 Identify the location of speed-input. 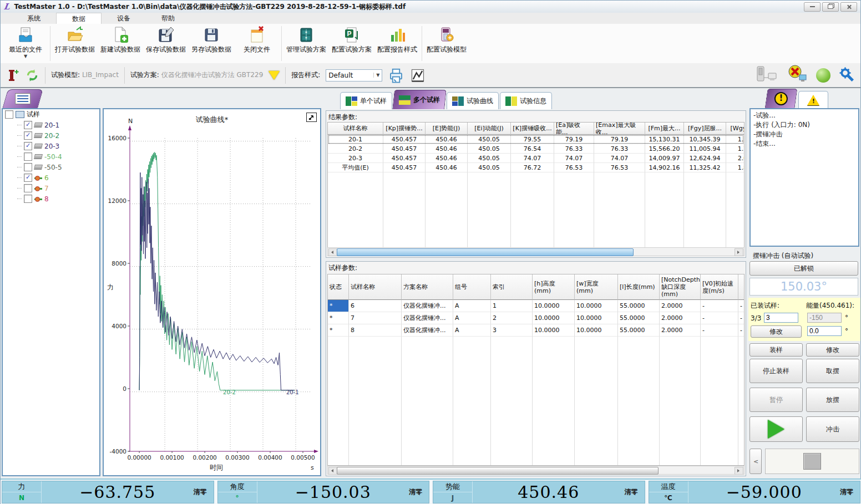
(824, 331).